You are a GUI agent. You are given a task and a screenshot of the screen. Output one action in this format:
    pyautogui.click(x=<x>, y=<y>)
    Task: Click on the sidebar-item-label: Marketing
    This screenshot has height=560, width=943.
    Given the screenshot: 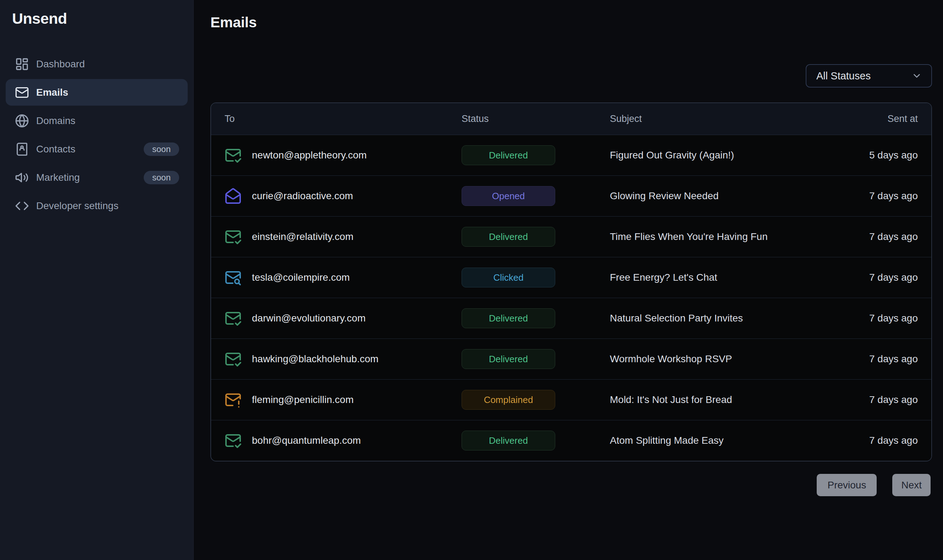 What is the action you would take?
    pyautogui.click(x=58, y=178)
    